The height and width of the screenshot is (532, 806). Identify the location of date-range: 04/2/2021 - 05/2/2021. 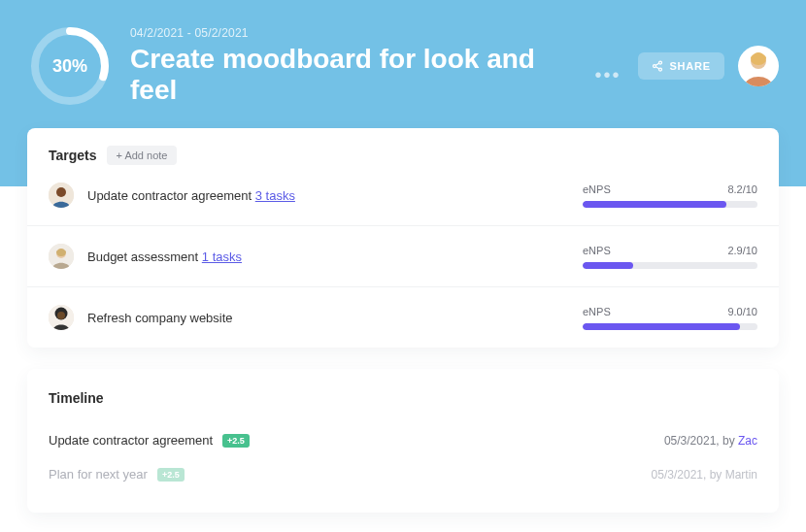
(375, 33).